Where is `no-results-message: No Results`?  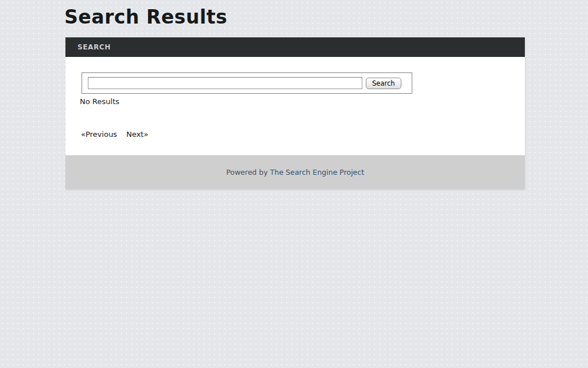
no-results-message: No Results is located at coordinates (100, 101).